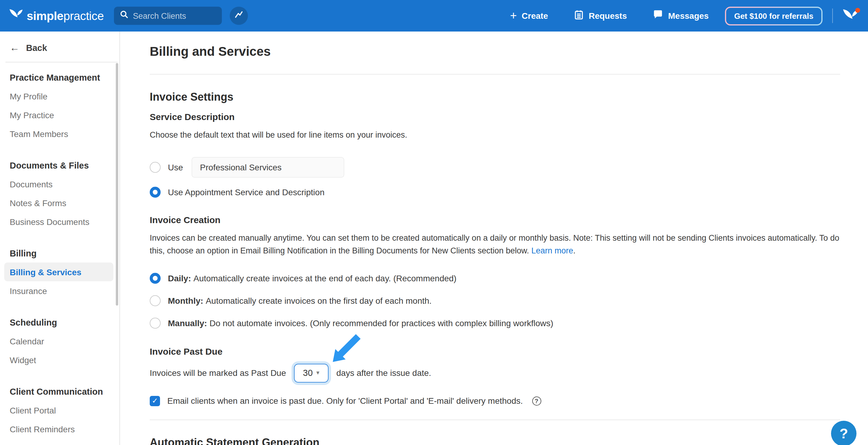 The width and height of the screenshot is (868, 445). What do you see at coordinates (57, 16) in the screenshot?
I see `brand-logo: simplepractice` at bounding box center [57, 16].